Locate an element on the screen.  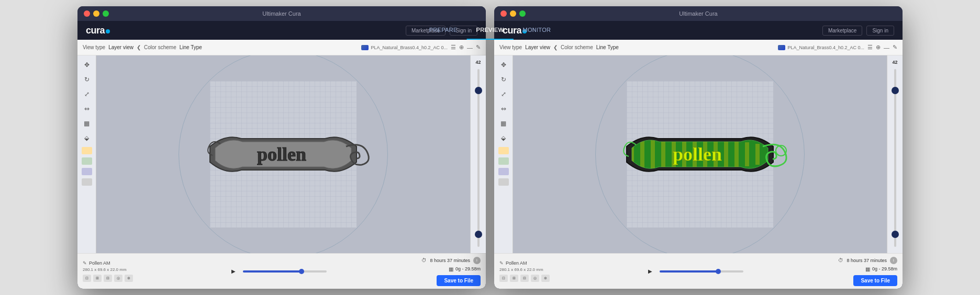
bottom-right-right: ⏱ 8 hours 37 minutes i ▦ 0g - 29.58m Sav… is located at coordinates (868, 271).